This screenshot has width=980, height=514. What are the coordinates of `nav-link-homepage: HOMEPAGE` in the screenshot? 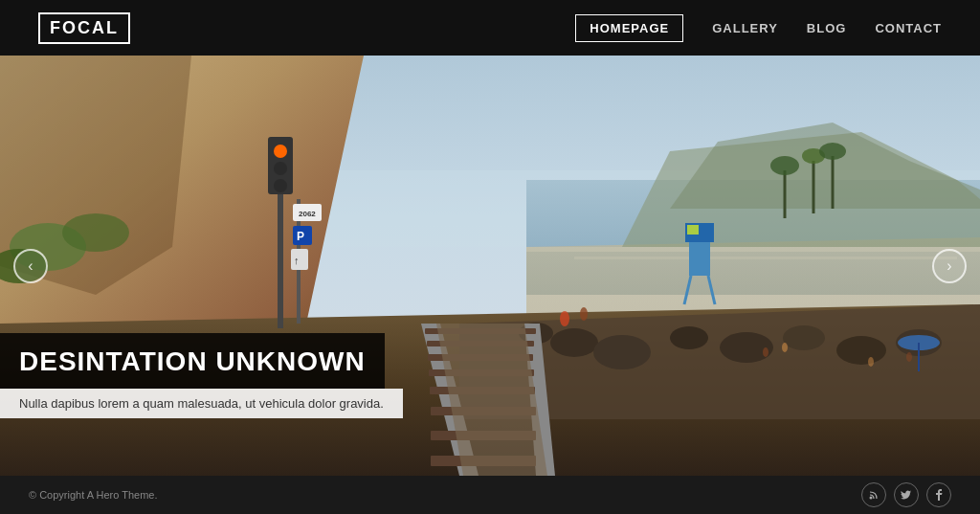 It's located at (630, 29).